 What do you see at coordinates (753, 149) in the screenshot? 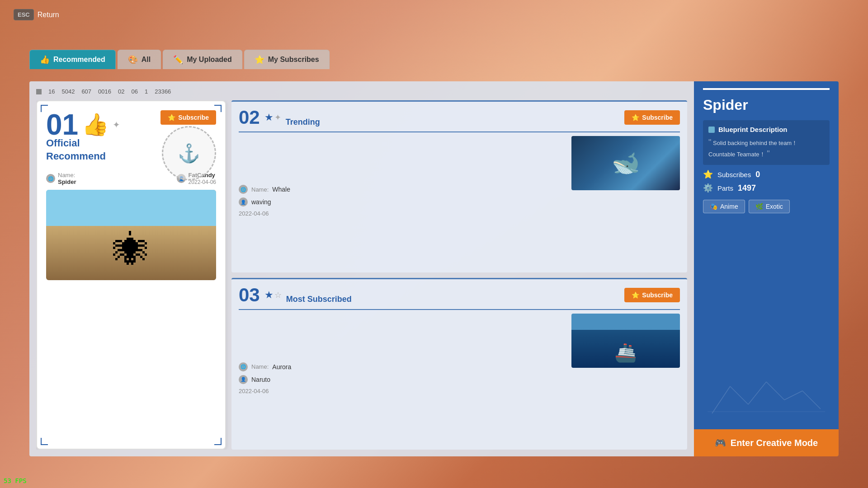
I see `blueprint-desc-text: Solid backing behind the team！Countable …` at bounding box center [753, 149].